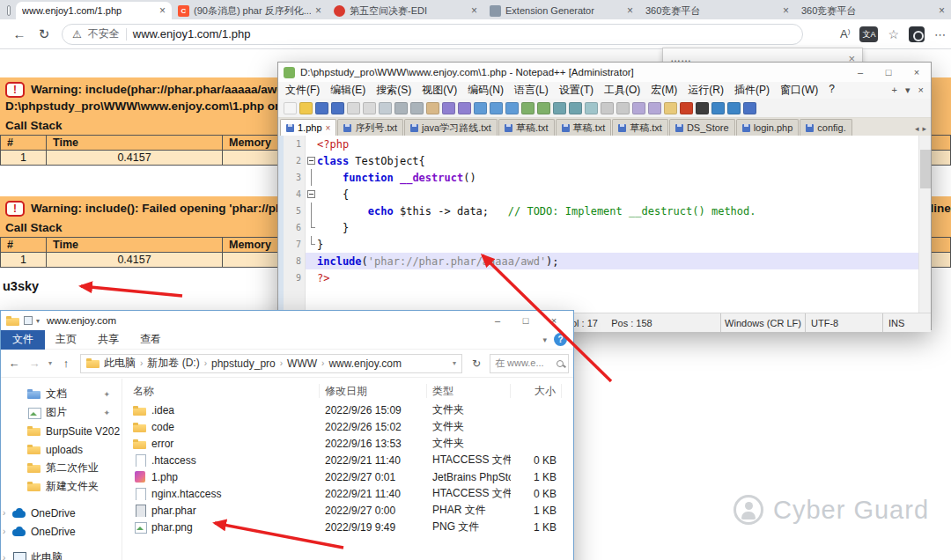  I want to click on doc-tab: DS_Store, so click(703, 127).